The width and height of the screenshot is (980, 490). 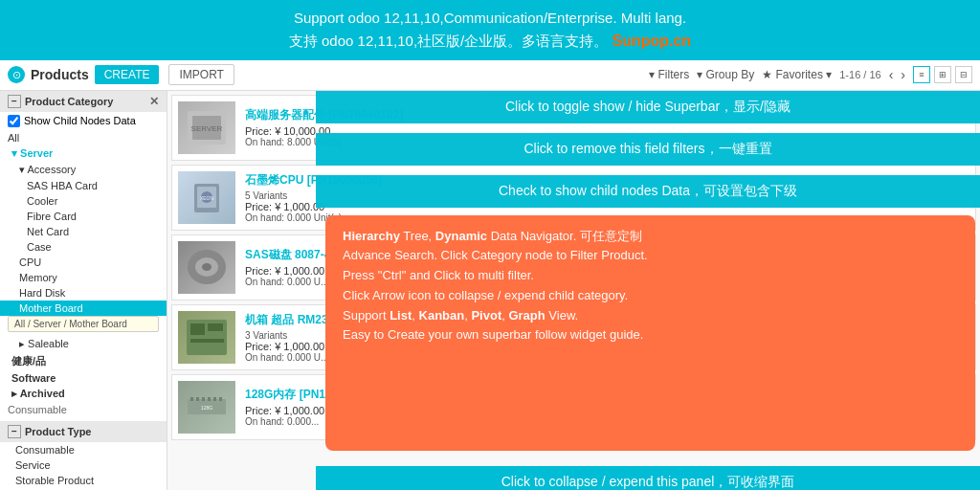 I want to click on nav-prev: ‹, so click(x=892, y=75).